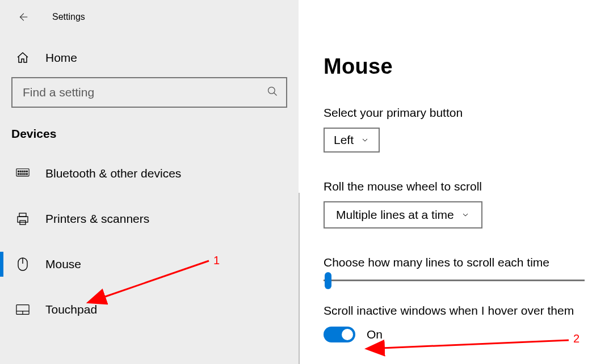 The image size is (613, 364). I want to click on sidebar-item-label: Printers & scanners, so click(98, 219).